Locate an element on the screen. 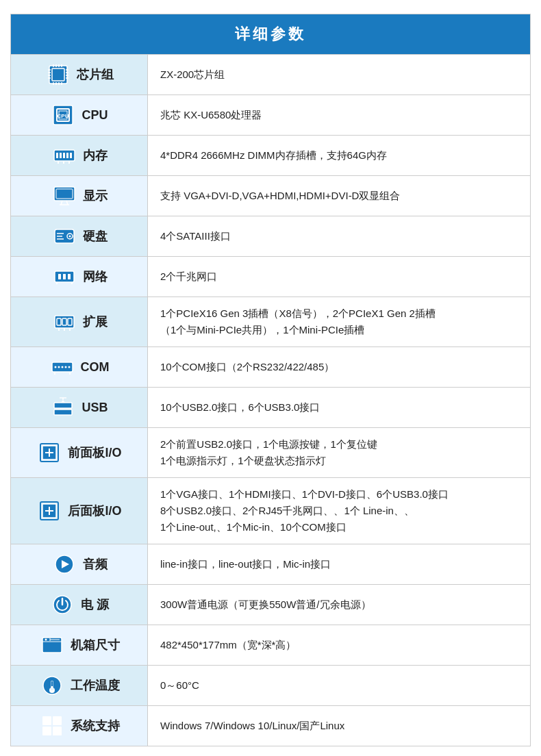 This screenshot has width=541, height=756. table-row: 电 源300W普通电源（可更换550W普通/冗余电源） is located at coordinates (270, 604).